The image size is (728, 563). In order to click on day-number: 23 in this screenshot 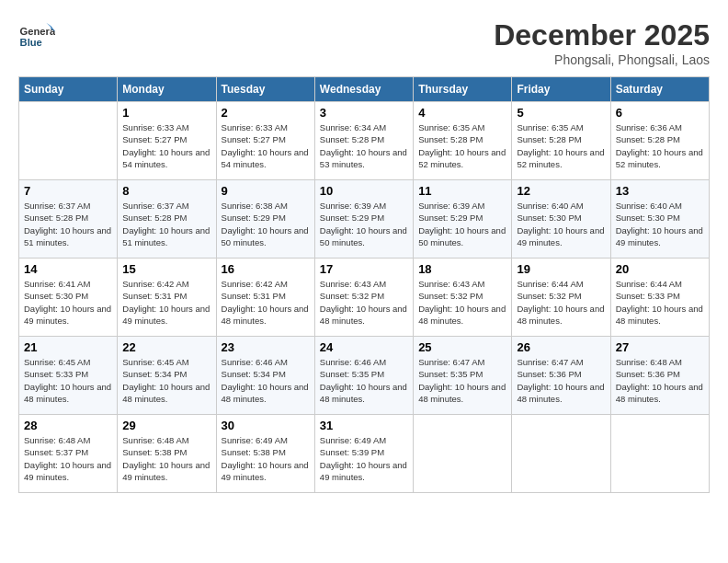, I will do `click(266, 348)`.